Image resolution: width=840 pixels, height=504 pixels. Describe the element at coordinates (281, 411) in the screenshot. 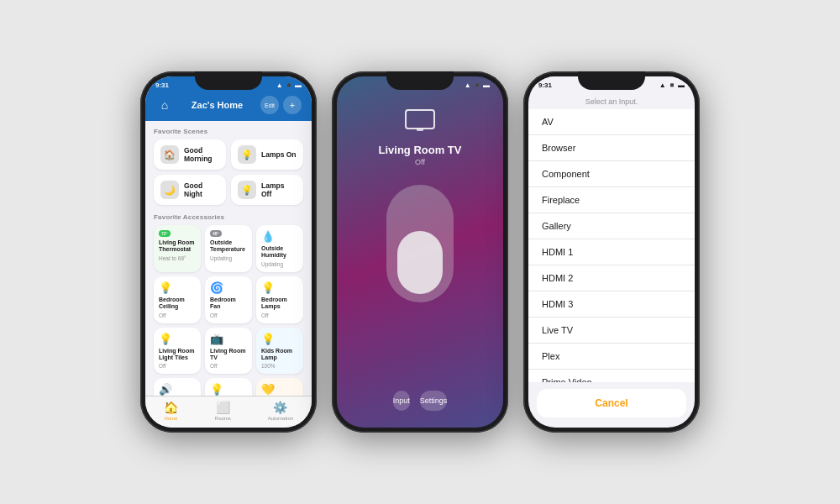

I see `tab-automation: ⚙️ Automation` at that location.